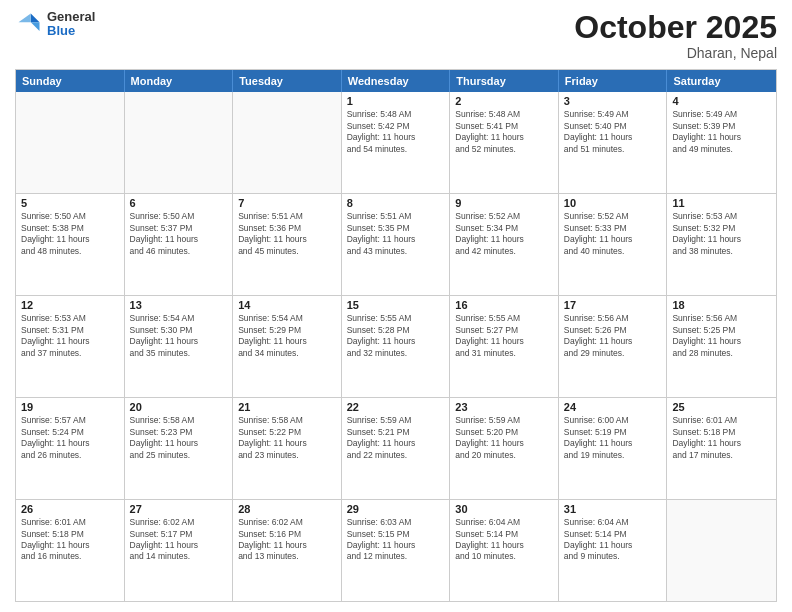 This screenshot has height=612, width=792. Describe the element at coordinates (722, 81) in the screenshot. I see `header-cell-saturday: Saturday` at that location.